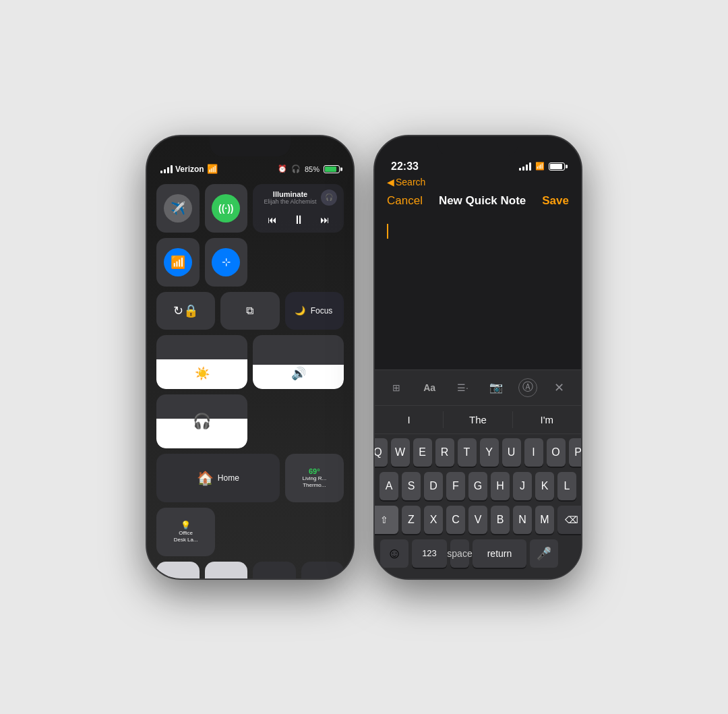 Image resolution: width=728 pixels, height=714 pixels. Describe the element at coordinates (290, 194) in the screenshot. I see `music-title: Illuminate` at that location.